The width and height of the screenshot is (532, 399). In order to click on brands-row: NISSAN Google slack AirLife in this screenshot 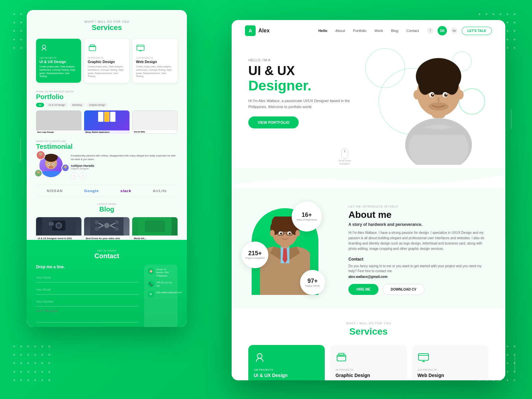, I will do `click(107, 191)`.